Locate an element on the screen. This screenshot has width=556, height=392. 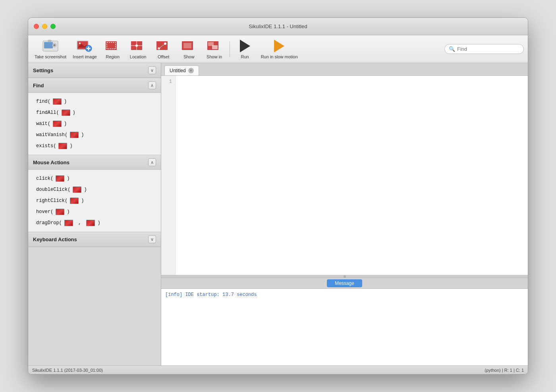
location-label: Location is located at coordinates (138, 57).